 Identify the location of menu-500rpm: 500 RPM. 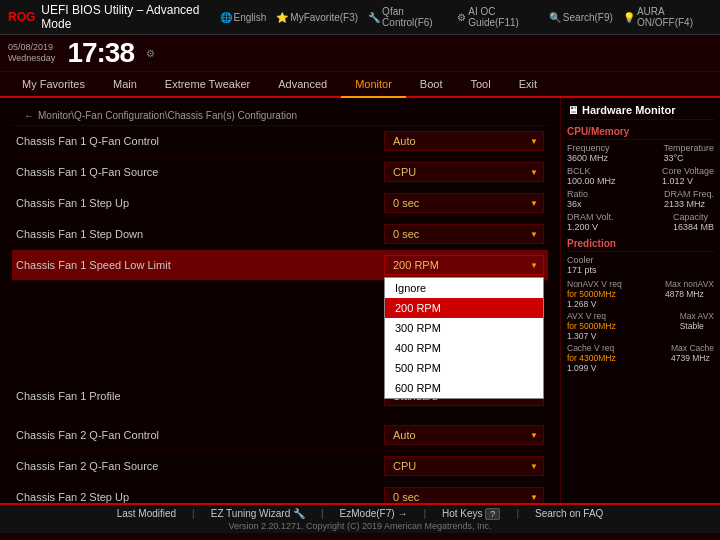
(464, 368).